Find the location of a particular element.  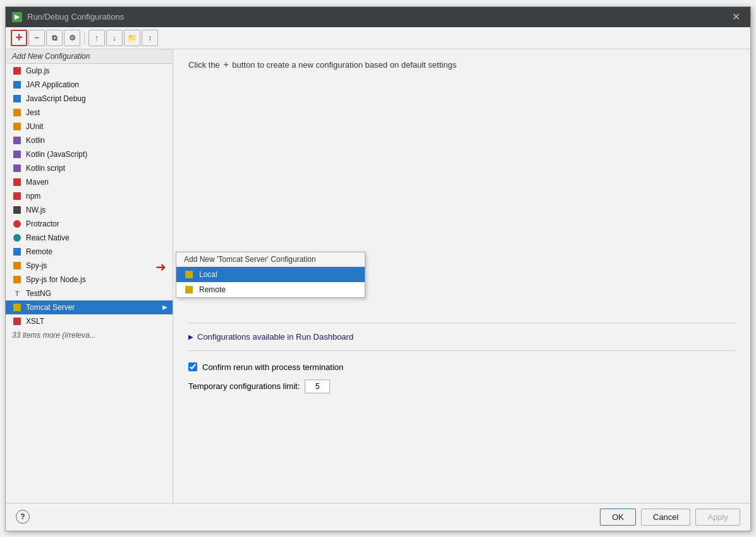

list-item: JUnit is located at coordinates (89, 127).